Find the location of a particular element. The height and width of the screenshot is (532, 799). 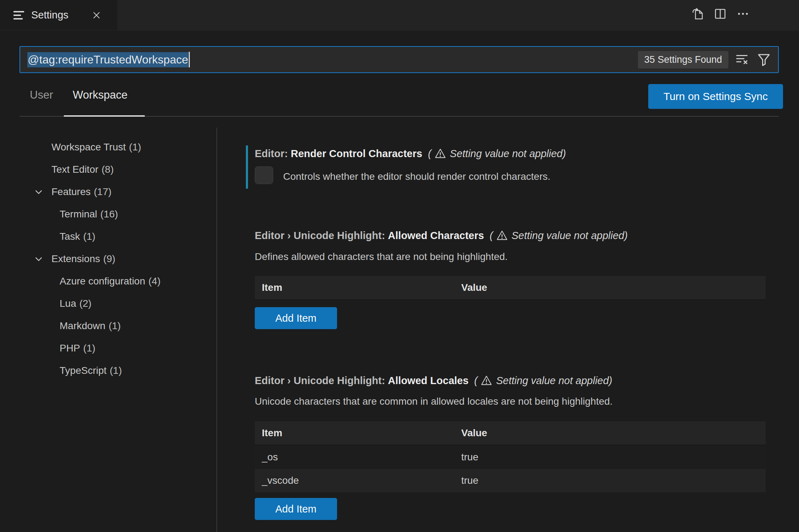

setting-title-render-control-characters: Editor: Render Control Characters ( Sett… is located at coordinates (410, 154).